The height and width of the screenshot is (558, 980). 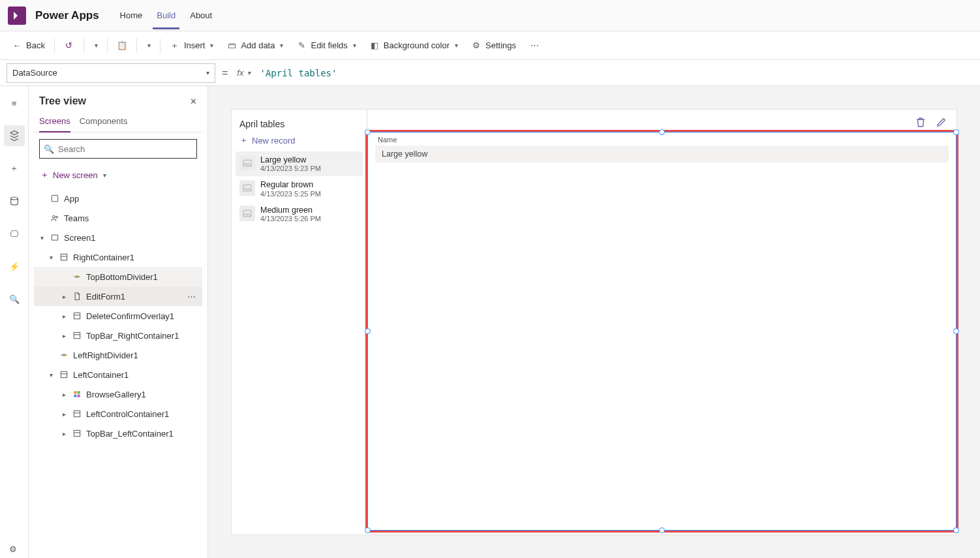 What do you see at coordinates (118, 433) in the screenshot?
I see `tree-item: ▸TopBar_LeftContainer1` at bounding box center [118, 433].